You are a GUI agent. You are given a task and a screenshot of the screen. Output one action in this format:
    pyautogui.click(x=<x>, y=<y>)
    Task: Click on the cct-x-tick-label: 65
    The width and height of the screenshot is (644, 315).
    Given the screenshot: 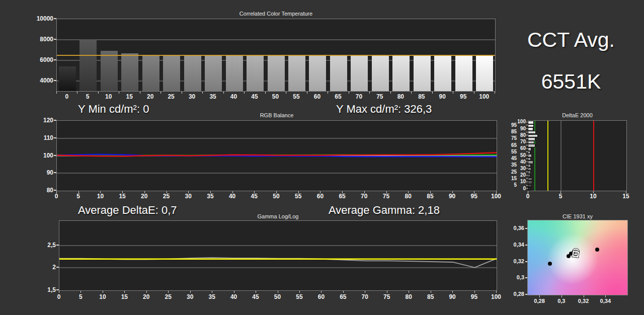 What is the action you would take?
    pyautogui.click(x=338, y=97)
    